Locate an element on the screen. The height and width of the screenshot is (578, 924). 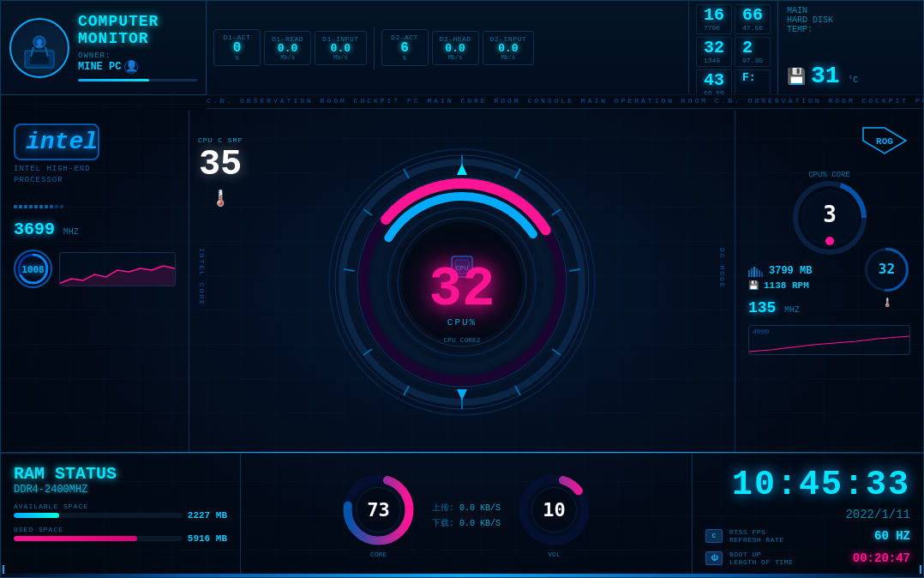
left-panel: intel INTEL HIGH-END PROCESSOR is located at coordinates (95, 282).